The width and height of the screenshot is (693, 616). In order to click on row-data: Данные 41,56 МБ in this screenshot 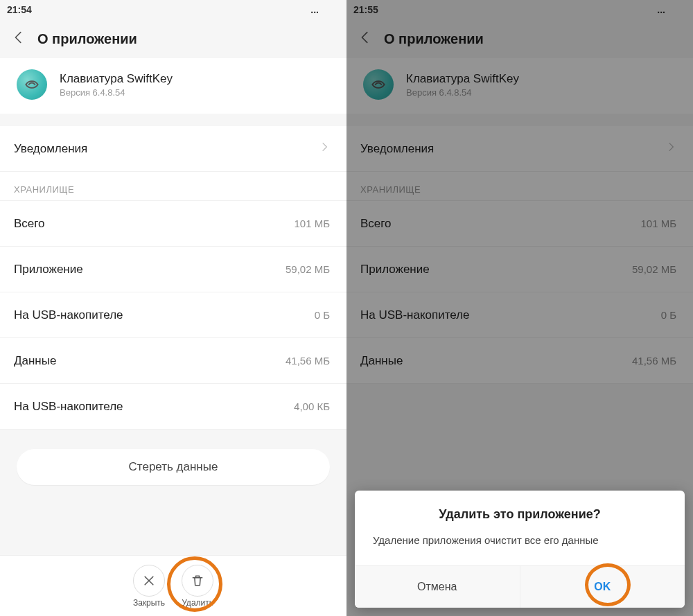, I will do `click(173, 361)`.